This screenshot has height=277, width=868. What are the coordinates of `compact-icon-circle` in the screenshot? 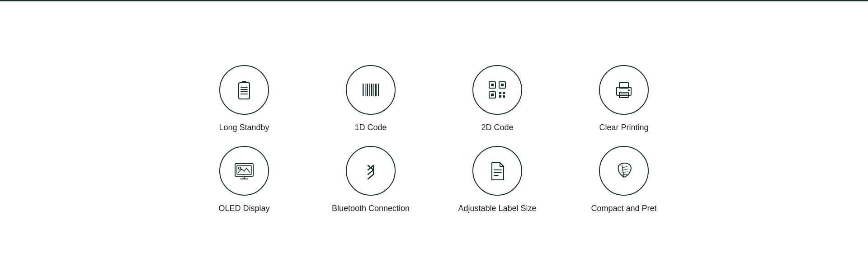 It's located at (624, 171).